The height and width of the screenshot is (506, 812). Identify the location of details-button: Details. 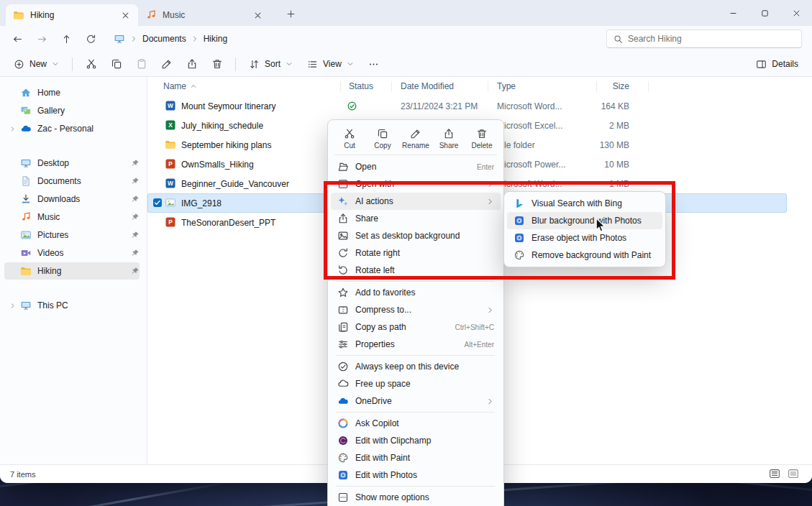
(777, 65).